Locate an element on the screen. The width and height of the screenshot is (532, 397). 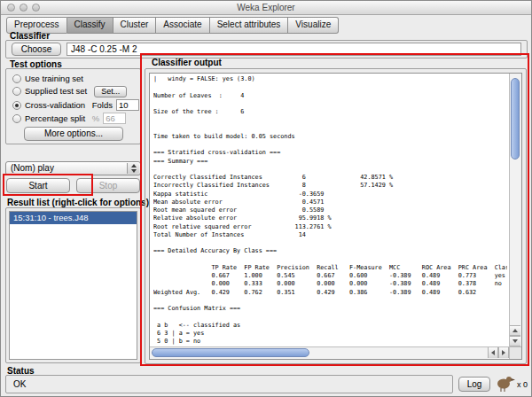
scrollbar-corner is located at coordinates (515, 353).